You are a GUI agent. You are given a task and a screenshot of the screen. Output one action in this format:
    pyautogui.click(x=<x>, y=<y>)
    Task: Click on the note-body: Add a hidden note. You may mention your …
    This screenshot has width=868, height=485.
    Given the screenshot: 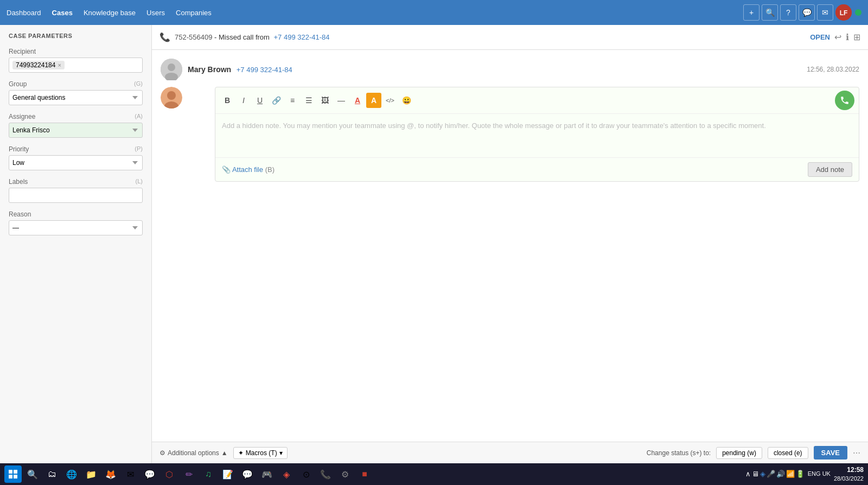 What is the action you would take?
    pyautogui.click(x=537, y=136)
    